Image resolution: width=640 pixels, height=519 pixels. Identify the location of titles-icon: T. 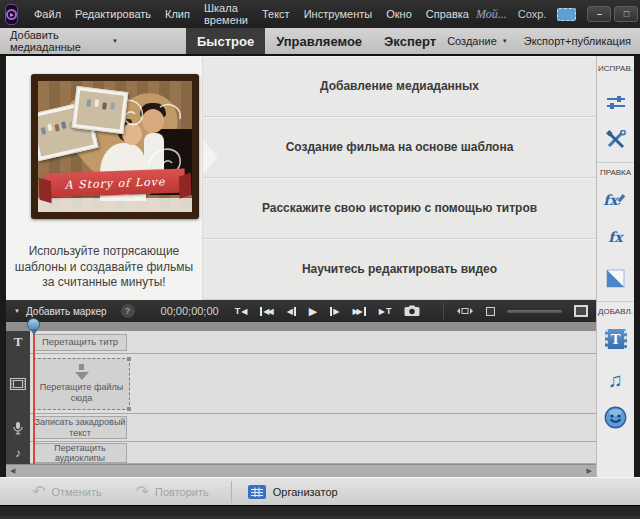
(616, 339).